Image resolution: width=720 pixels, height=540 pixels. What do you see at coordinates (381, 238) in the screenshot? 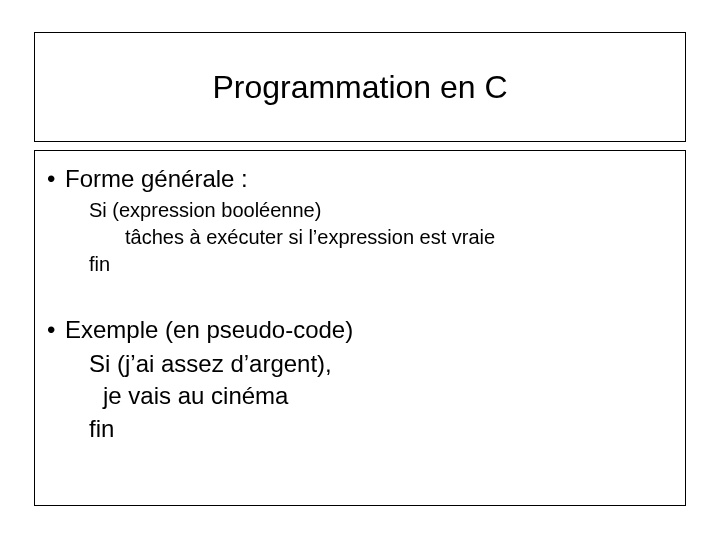
I see `code-line: tâches à exécuter si l’expression est vr…` at bounding box center [381, 238].